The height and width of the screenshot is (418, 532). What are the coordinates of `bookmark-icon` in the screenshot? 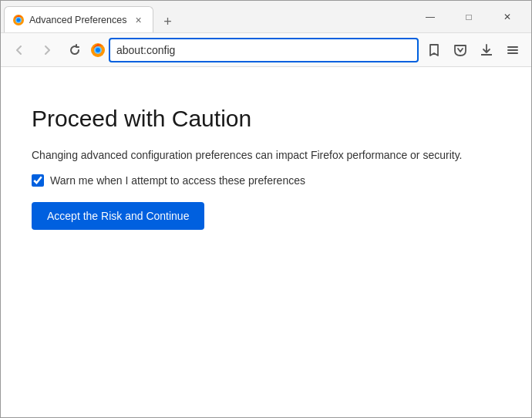 It's located at (434, 50).